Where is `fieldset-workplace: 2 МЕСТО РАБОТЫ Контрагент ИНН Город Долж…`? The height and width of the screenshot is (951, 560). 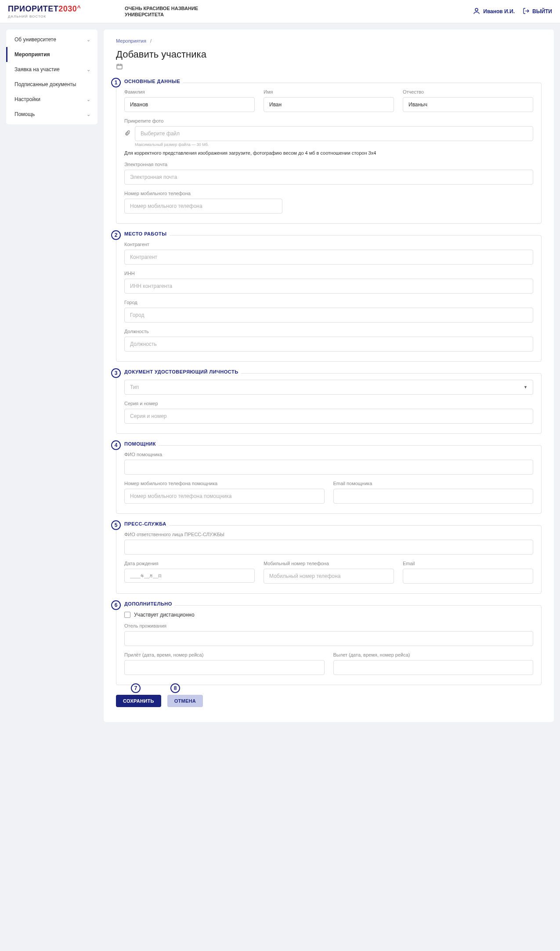 fieldset-workplace: 2 МЕСТО РАБОТЫ Контрагент ИНН Город Долж… is located at coordinates (329, 298).